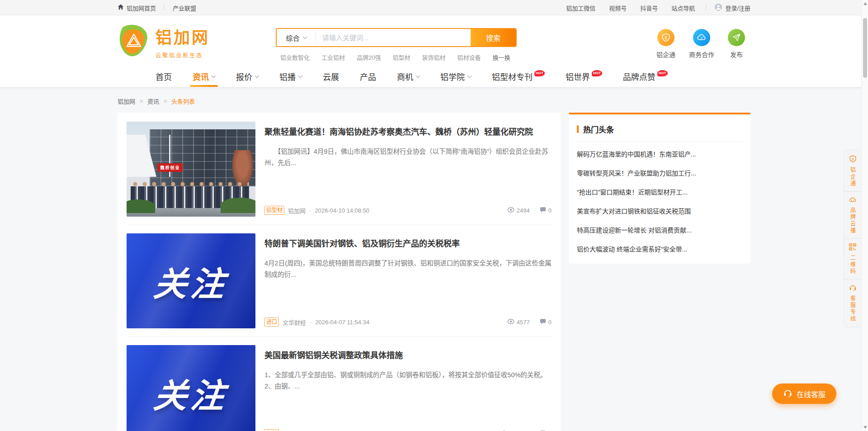  I want to click on hot-headline-item: 美宣布扩大对进口钢铁和铝征收关税范围, so click(660, 211).